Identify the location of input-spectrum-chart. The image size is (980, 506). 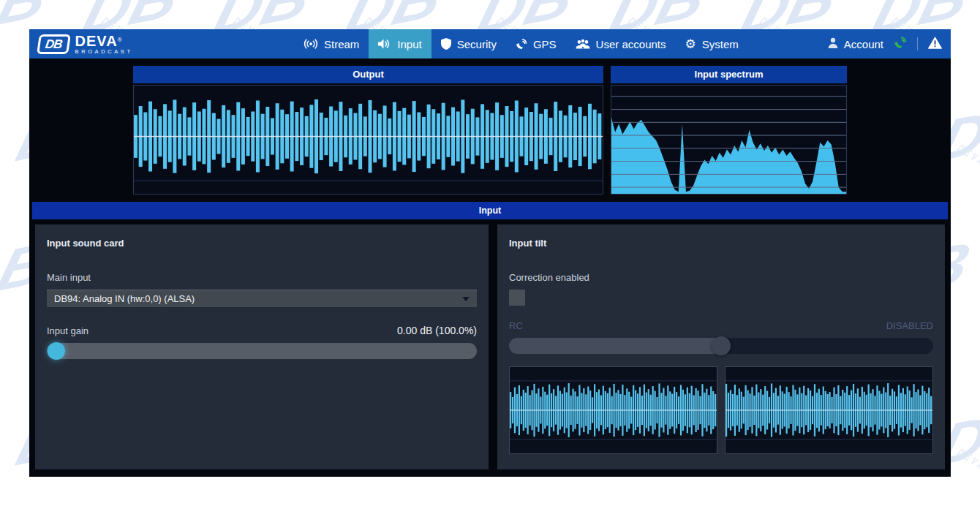
(728, 140).